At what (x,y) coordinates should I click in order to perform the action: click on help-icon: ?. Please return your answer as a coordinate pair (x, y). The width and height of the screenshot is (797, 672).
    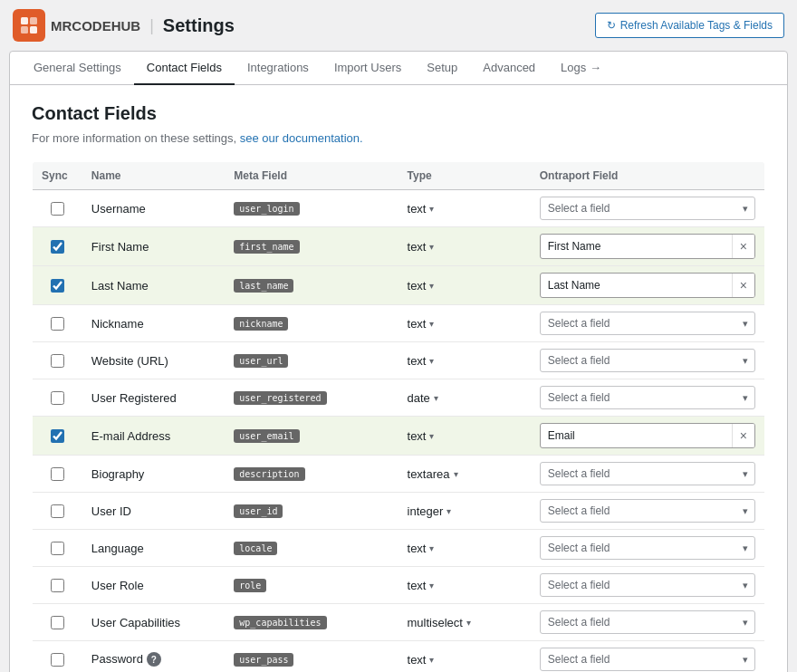
    Looking at the image, I should click on (154, 659).